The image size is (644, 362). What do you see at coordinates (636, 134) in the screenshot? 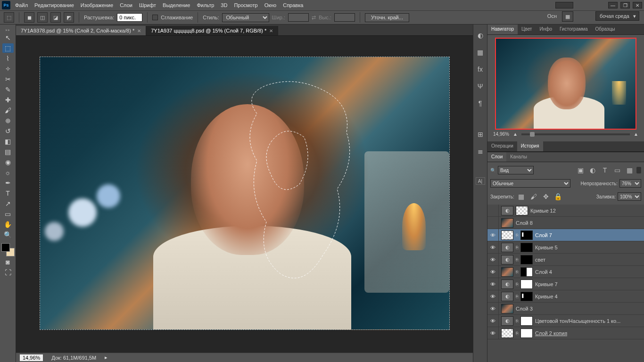
I see `zoom-in-icon: ▲` at bounding box center [636, 134].